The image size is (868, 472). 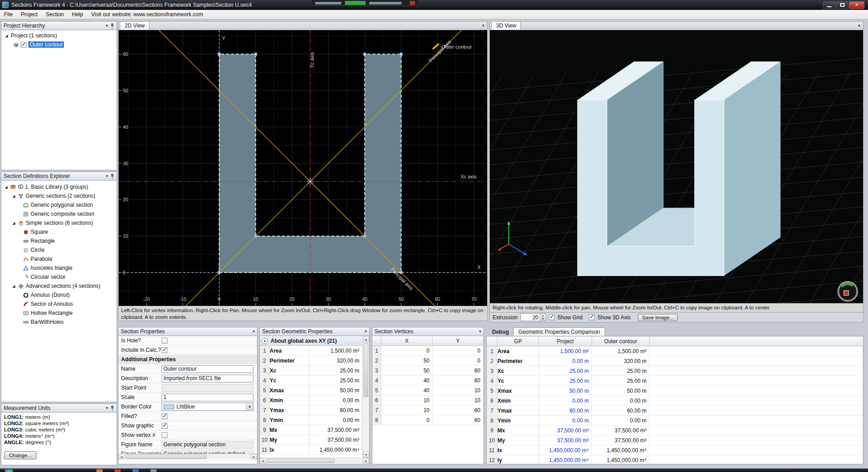 What do you see at coordinates (658, 318) in the screenshot?
I see `save-image-button: Save image...` at bounding box center [658, 318].